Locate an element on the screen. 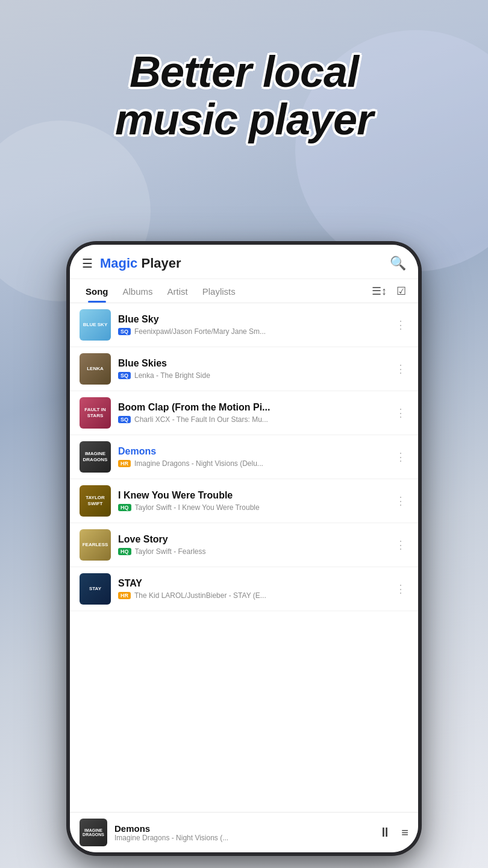 The height and width of the screenshot is (868, 488). pause-button: ⏸ is located at coordinates (385, 832).